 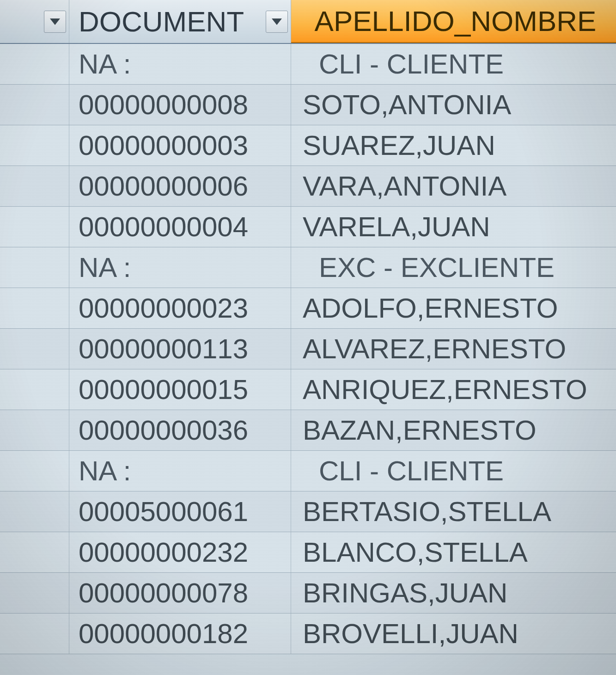 I want to click on filter-dropdown-a, so click(x=55, y=22).